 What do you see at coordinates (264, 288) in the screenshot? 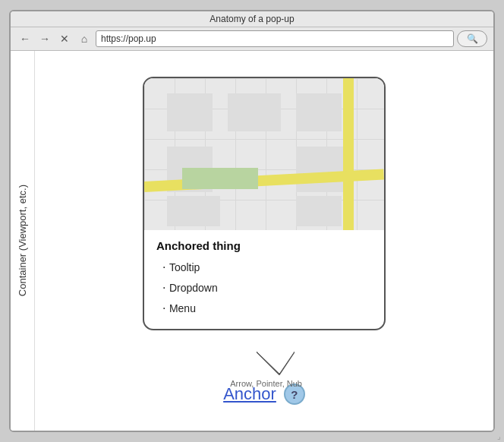
I see `popup-list: Tooltip Dropdown Menu` at bounding box center [264, 288].